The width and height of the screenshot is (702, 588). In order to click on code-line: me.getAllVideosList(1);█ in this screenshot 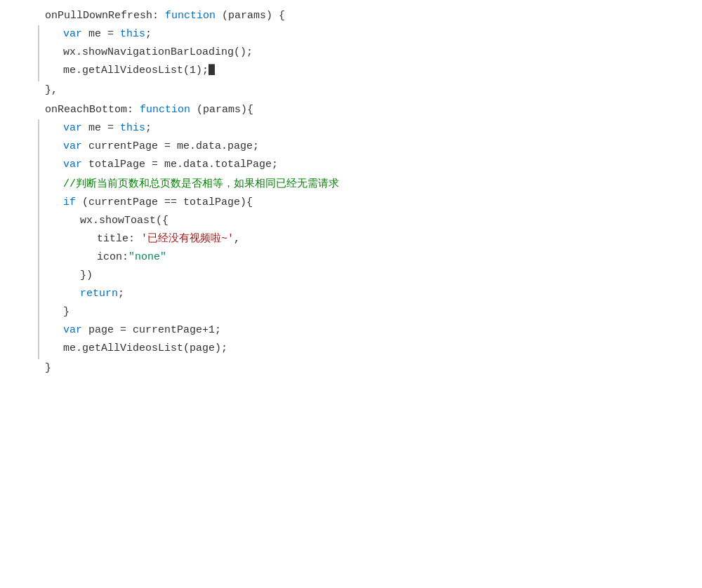, I will do `click(370, 71)`.